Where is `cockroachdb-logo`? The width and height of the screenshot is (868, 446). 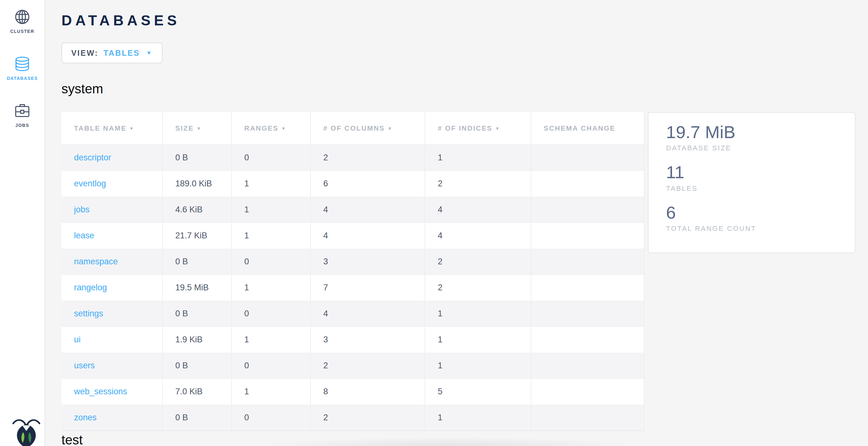 cockroachdb-logo is located at coordinates (26, 431).